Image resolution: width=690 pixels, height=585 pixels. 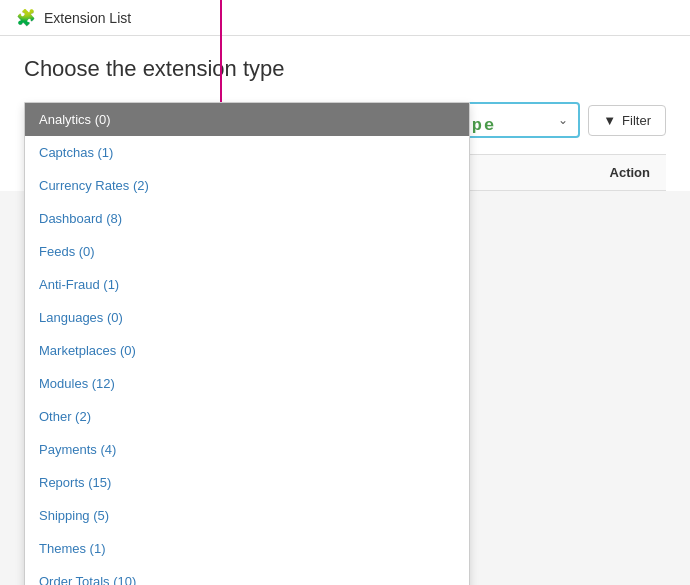 What do you see at coordinates (247, 516) in the screenshot?
I see `dropdown-item: Shipping (5)` at bounding box center [247, 516].